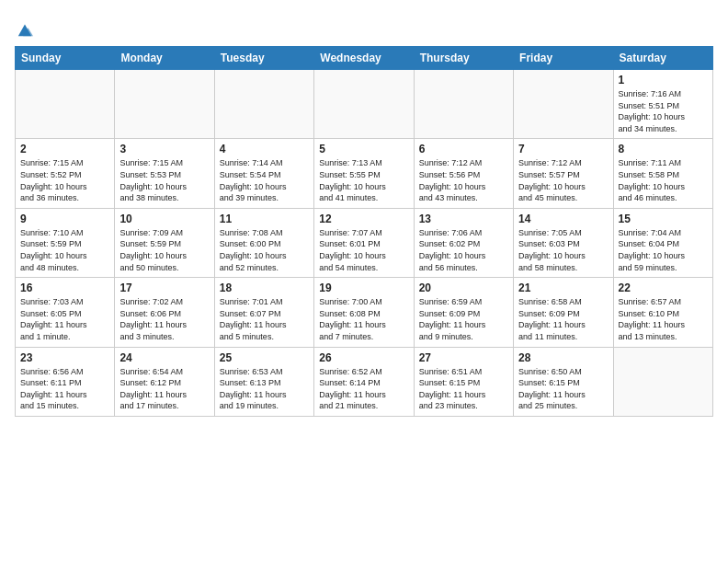 The height and width of the screenshot is (563, 728). Describe the element at coordinates (264, 381) in the screenshot. I see `calendar-cell: 25Sunrise: 6:53 AM Sunset: 6:13 PM Dayli…` at that location.